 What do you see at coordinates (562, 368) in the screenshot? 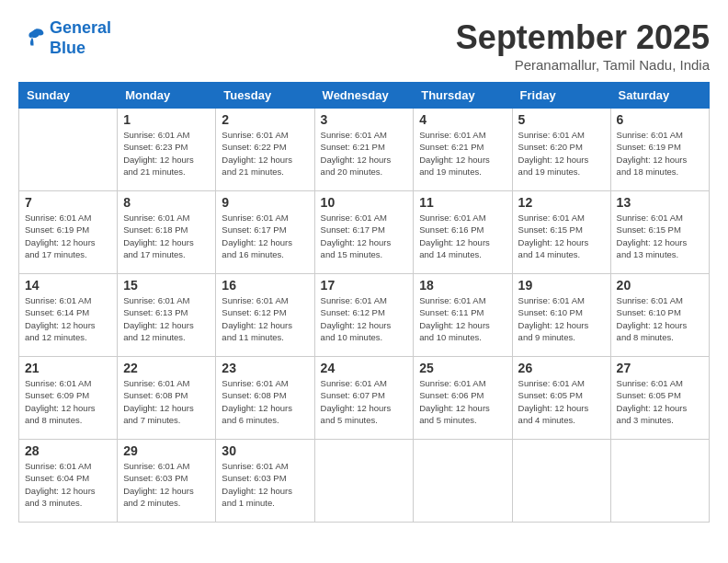
I see `day-number: 26` at bounding box center [562, 368].